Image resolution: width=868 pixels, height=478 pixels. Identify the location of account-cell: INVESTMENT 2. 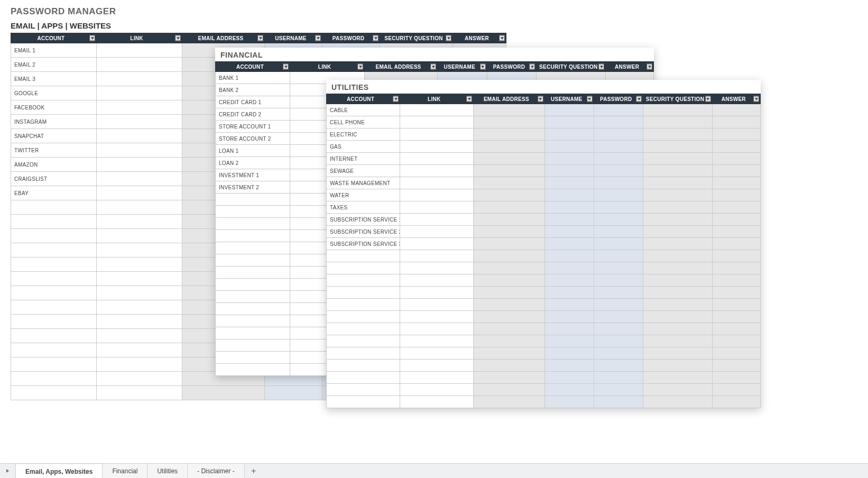
(253, 187).